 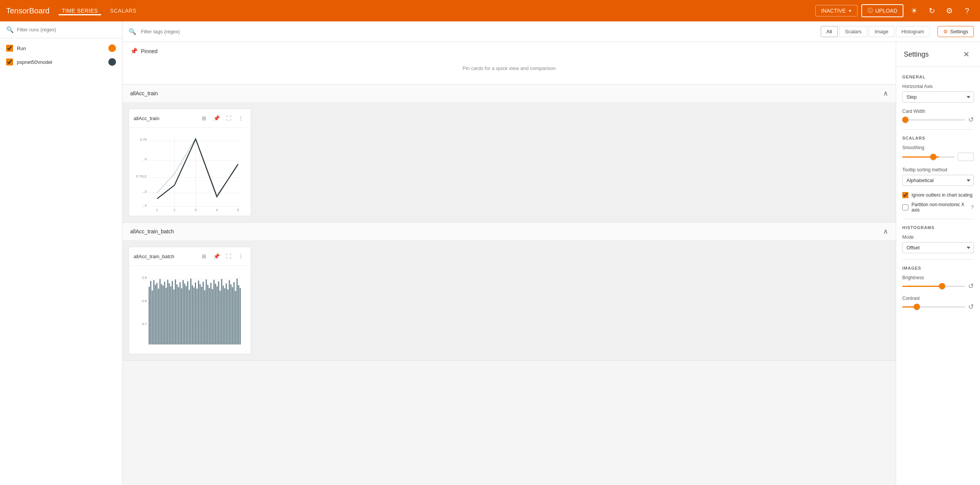 I want to click on collapse-btn-allAcc-train-batch: ∧, so click(x=886, y=231).